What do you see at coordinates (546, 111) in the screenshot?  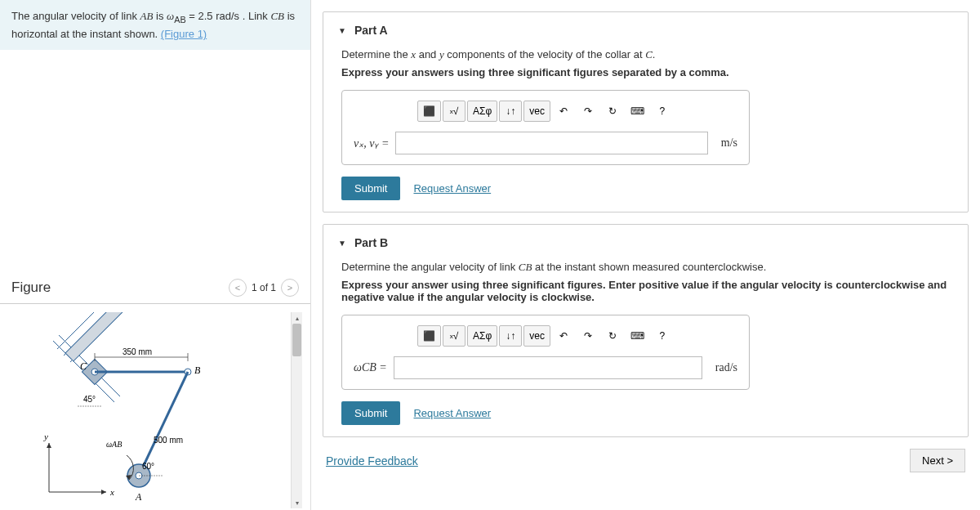 I see `part-a-toolbar: ⬛ x√ ΑΣφ ↓↑ vec ↶ ↷ ↻ ⌨ ?` at bounding box center [546, 111].